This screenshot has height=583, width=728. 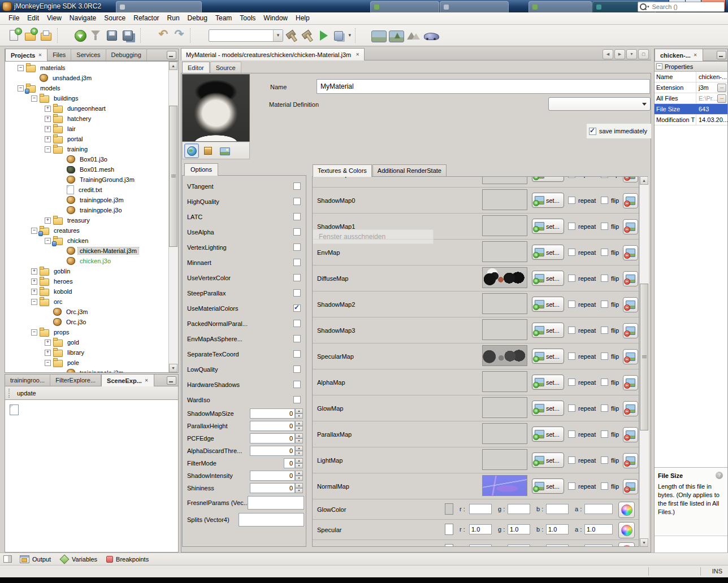 What do you see at coordinates (707, 88) in the screenshot?
I see `property-value: j3m` at bounding box center [707, 88].